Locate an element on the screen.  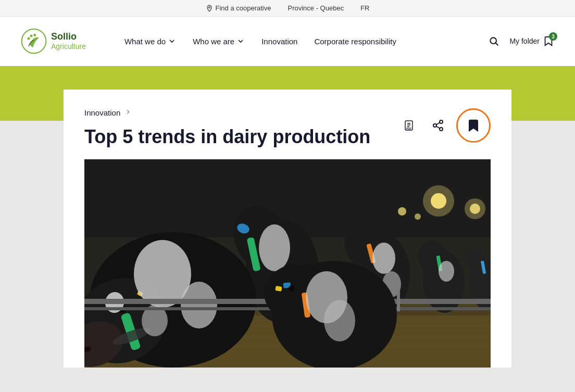
logo-link: Sollio Agriculture is located at coordinates (53, 41).